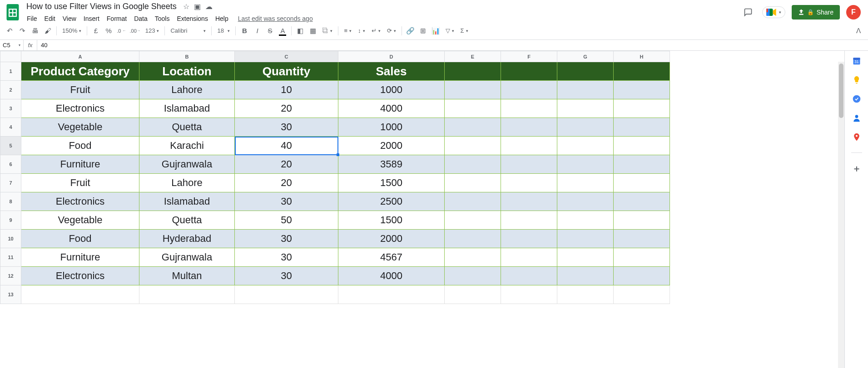  I want to click on cell-H11, so click(642, 258).